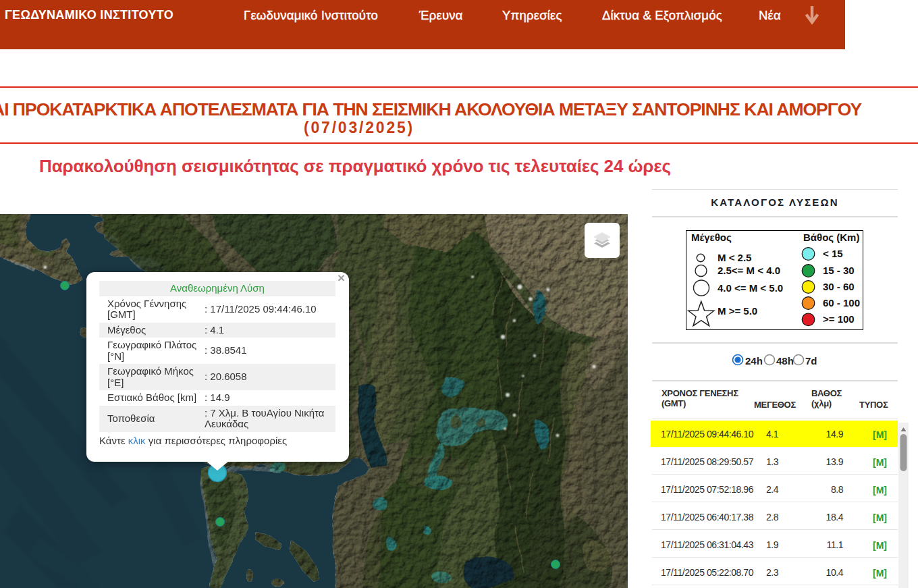  Describe the element at coordinates (838, 270) in the screenshot. I see `svg-text: 15 - 30` at that location.